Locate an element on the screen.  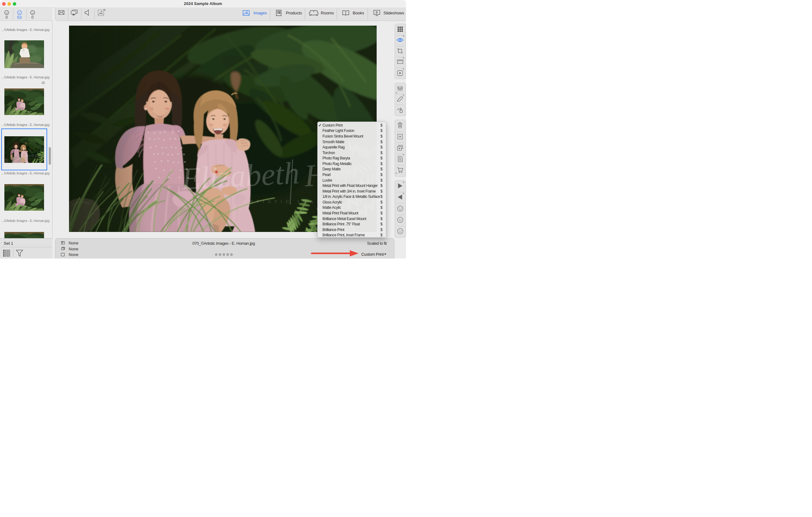
svg-text: Homan is located at coordinates (39, 155).